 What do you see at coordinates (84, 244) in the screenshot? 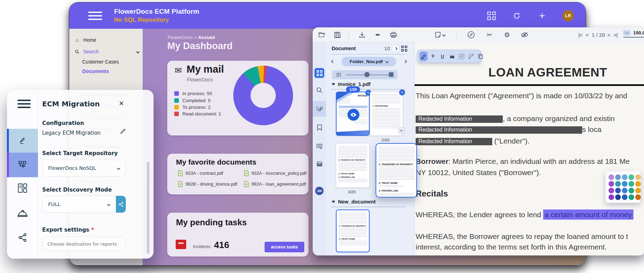
I see `export-destination-input` at bounding box center [84, 244].